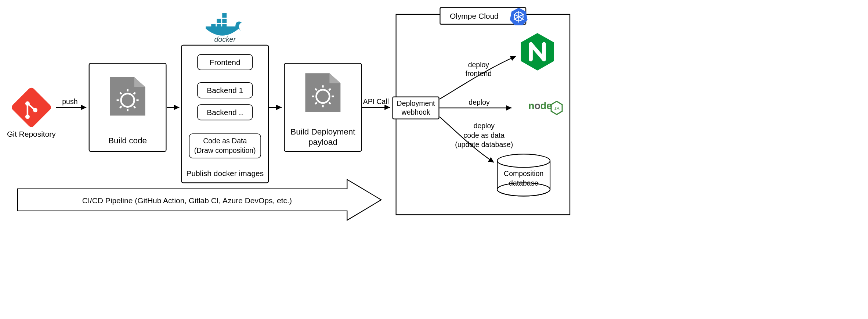  Describe the element at coordinates (128, 140) in the screenshot. I see `build-code-label: Build code` at that location.